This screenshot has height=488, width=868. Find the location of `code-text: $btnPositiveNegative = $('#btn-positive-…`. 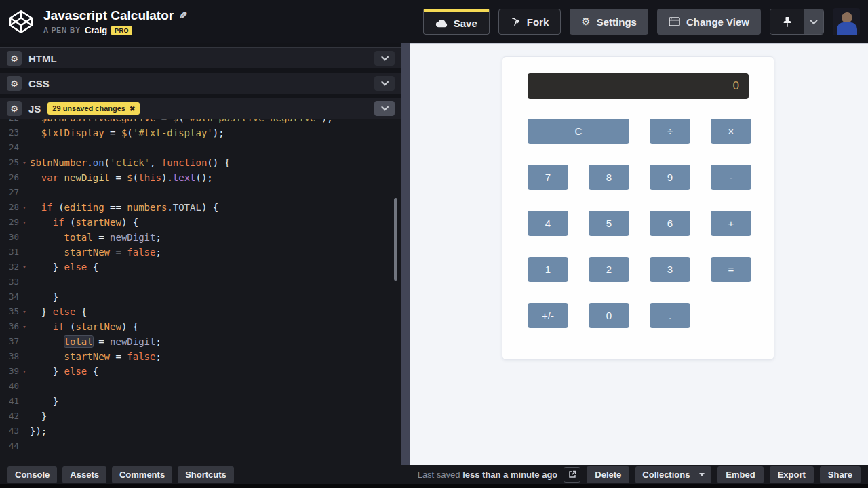

code-text: $btnPositiveNegative = $('#btn-positive-… is located at coordinates (182, 122).